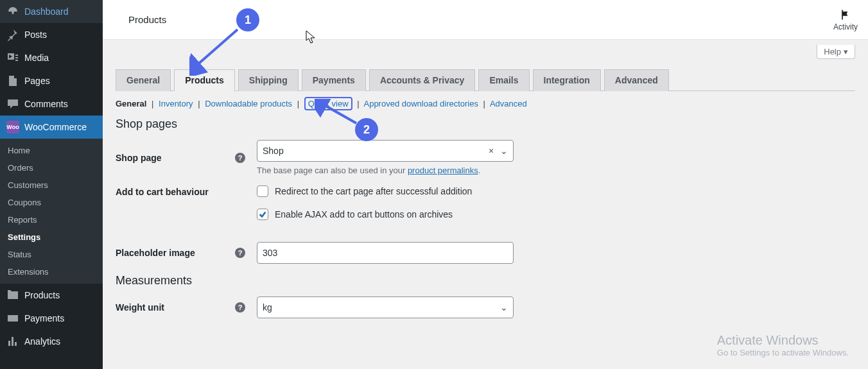 Image resolution: width=868 pixels, height=369 pixels. Describe the element at coordinates (204, 80) in the screenshot. I see `tab-products: Products` at that location.